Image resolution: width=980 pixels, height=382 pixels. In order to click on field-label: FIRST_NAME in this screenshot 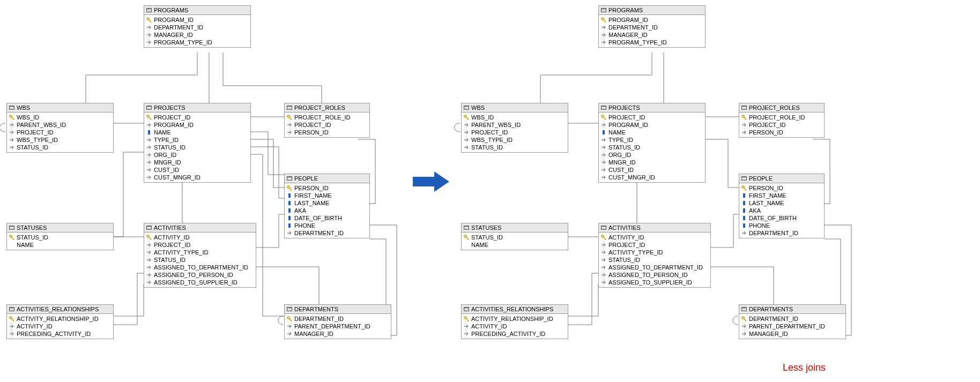, I will do `click(313, 196)`.